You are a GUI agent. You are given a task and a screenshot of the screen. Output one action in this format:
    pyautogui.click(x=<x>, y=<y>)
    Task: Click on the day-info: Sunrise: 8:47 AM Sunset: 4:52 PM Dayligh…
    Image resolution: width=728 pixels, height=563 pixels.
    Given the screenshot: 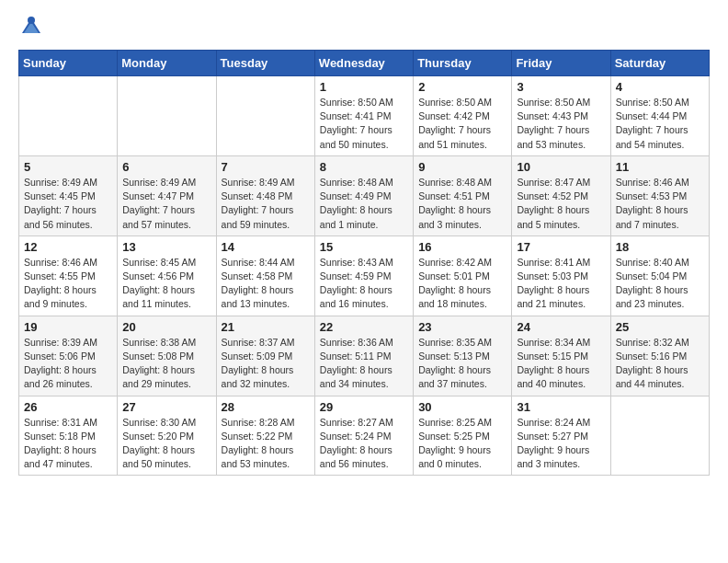 What is the action you would take?
    pyautogui.click(x=561, y=204)
    